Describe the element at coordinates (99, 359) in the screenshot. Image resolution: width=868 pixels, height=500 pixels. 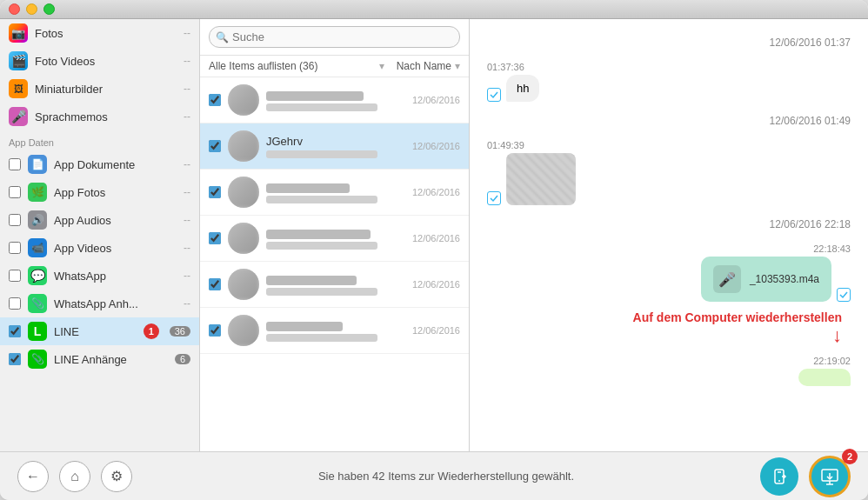
I see `sidebar-item-lineauh: 📎 LINE Anhänge 6` at that location.